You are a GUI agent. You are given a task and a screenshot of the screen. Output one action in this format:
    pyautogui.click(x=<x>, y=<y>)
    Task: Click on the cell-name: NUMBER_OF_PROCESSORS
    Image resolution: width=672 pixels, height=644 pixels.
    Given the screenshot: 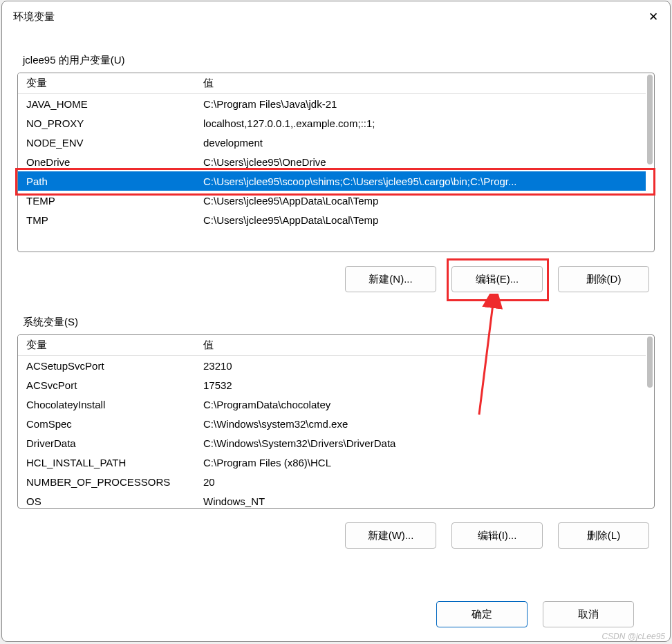 What is the action you would take?
    pyautogui.click(x=109, y=482)
    